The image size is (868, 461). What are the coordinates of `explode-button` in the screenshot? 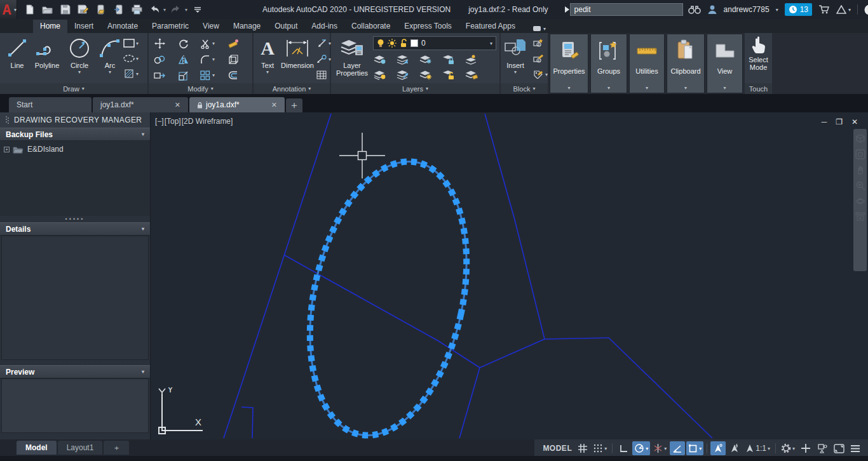 It's located at (233, 60).